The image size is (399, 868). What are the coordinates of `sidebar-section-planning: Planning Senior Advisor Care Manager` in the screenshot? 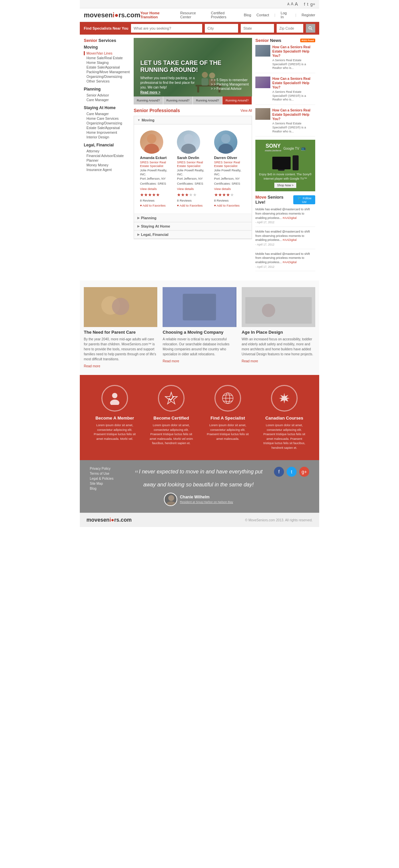 It's located at (107, 94).